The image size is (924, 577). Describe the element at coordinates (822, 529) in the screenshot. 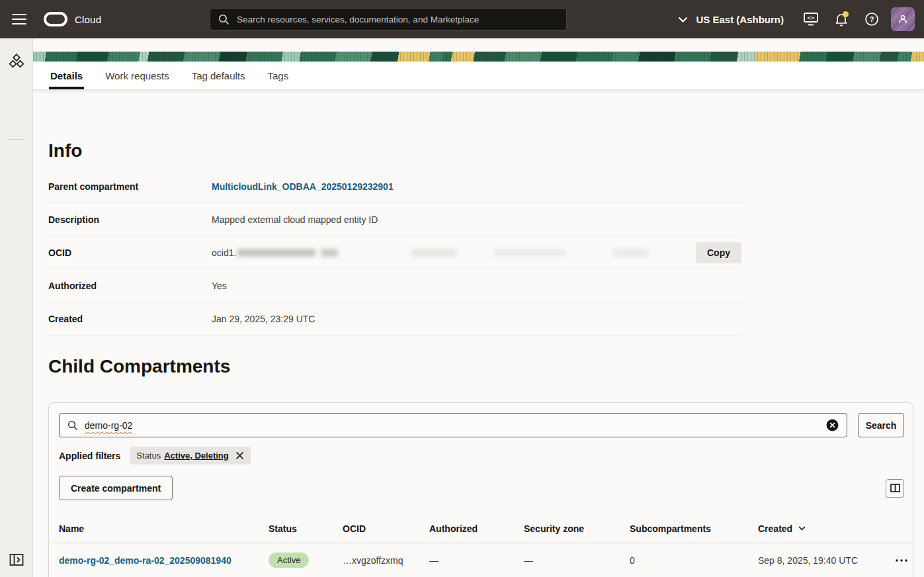

I see `column-header-created: Created` at that location.